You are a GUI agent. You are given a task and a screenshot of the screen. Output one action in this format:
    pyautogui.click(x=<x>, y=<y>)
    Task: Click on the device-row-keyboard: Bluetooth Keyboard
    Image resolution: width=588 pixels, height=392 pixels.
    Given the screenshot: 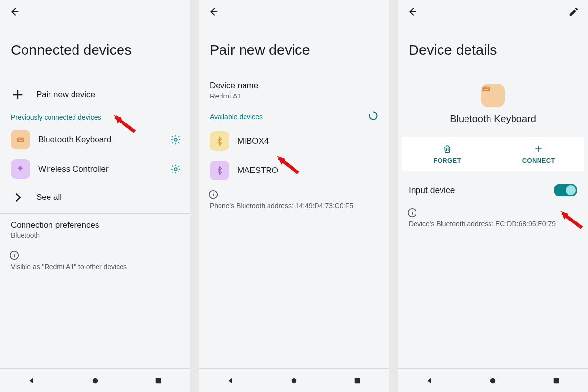 What is the action you would take?
    pyautogui.click(x=95, y=140)
    